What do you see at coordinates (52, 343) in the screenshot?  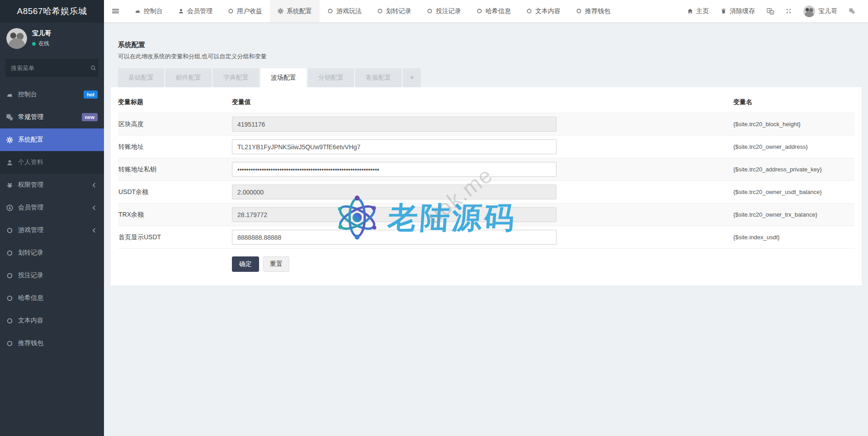 I see `sidebar-item-recommend-wallet: 推荐钱包` at bounding box center [52, 343].